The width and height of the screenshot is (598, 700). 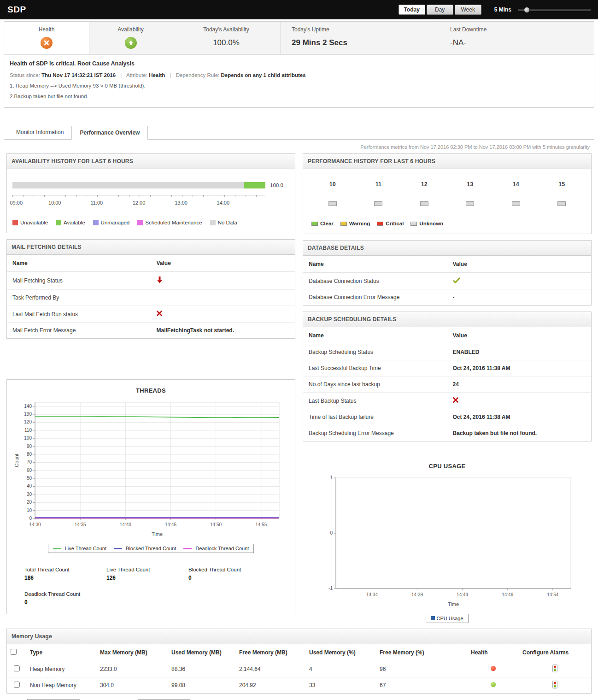 I want to click on table-row: Backup Scheduling Error Message Backup t…, so click(x=447, y=433).